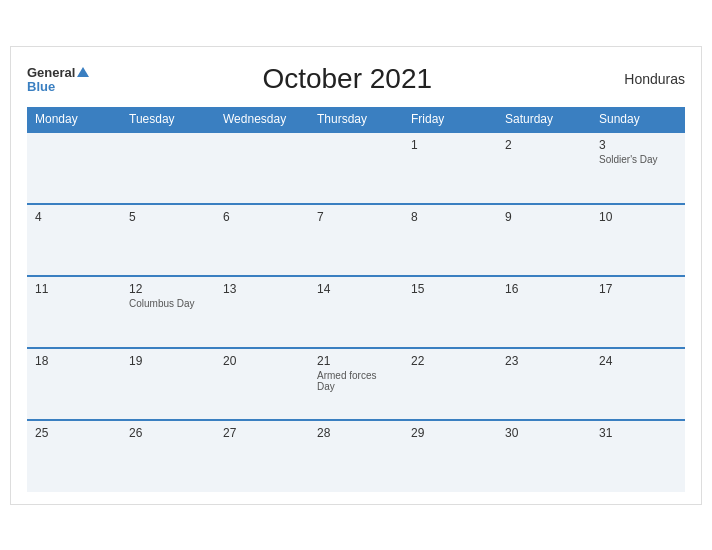 This screenshot has width=712, height=550. What do you see at coordinates (450, 217) in the screenshot?
I see `day-number: 8` at bounding box center [450, 217].